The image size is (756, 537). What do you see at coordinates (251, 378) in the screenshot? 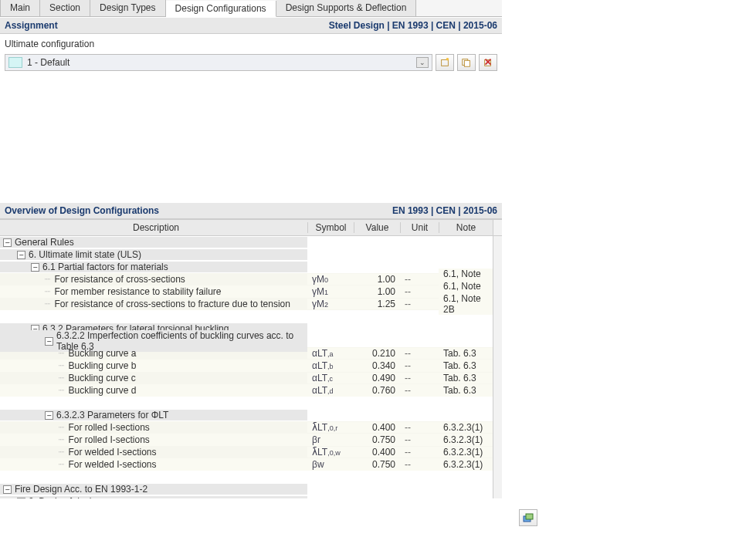
I see `tree-row: ┈ Buckling curve cαLT,c0.490--Tab. 6.3` at bounding box center [251, 378].